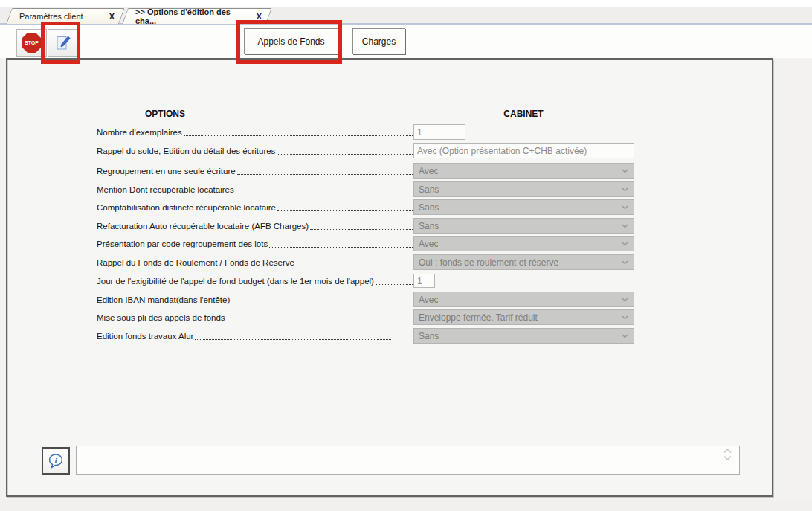 The width and height of the screenshot is (812, 511). Describe the element at coordinates (424, 281) in the screenshot. I see `jour-exigibilite-input` at that location.